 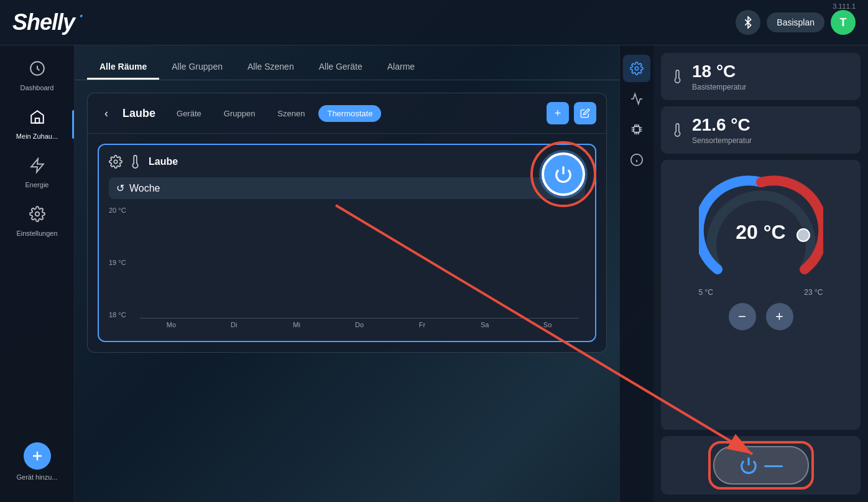 What do you see at coordinates (37, 456) in the screenshot?
I see `add-device-icon` at bounding box center [37, 456].